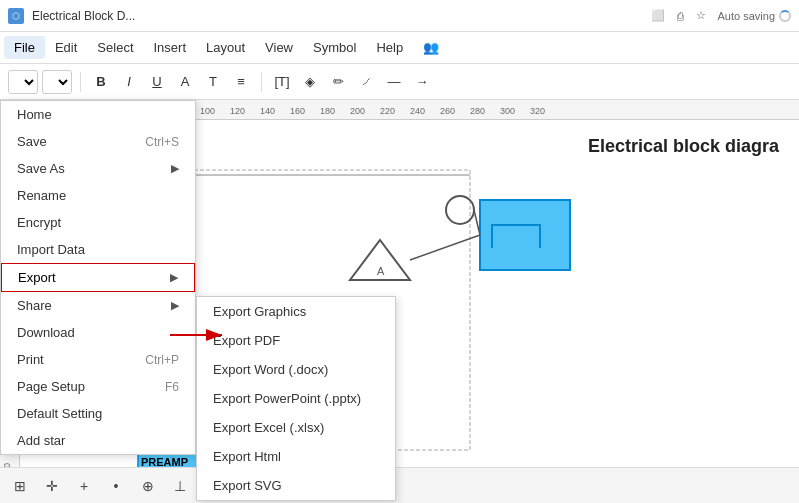  What do you see at coordinates (282, 82) in the screenshot?
I see `text-box-button: [T]` at bounding box center [282, 82].